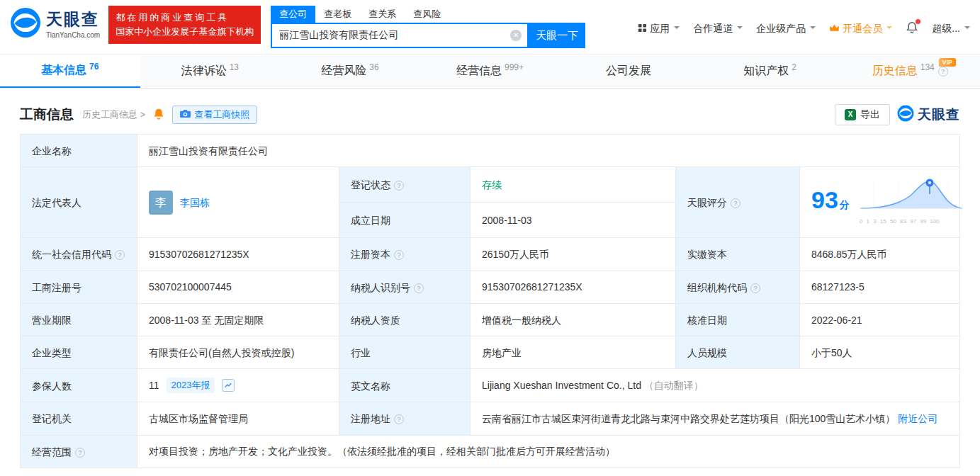  What do you see at coordinates (918, 419) in the screenshot?
I see `nearby-companies-link: 附近公司` at bounding box center [918, 419].